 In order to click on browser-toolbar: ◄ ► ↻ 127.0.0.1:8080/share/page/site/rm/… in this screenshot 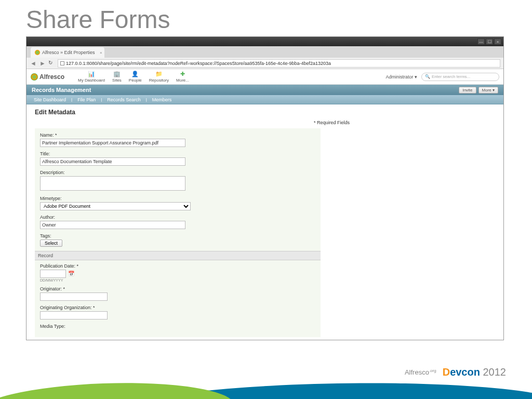, I will do `click(265, 63)`.